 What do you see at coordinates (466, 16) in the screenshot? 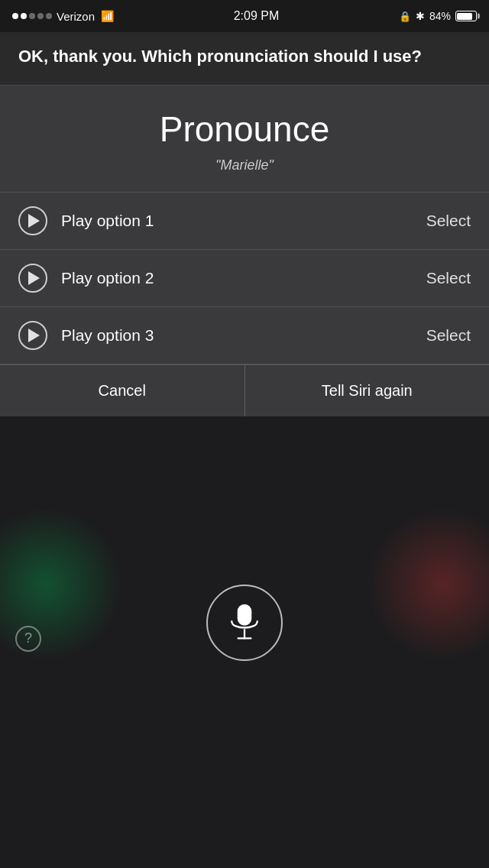
I see `battery-bar` at bounding box center [466, 16].